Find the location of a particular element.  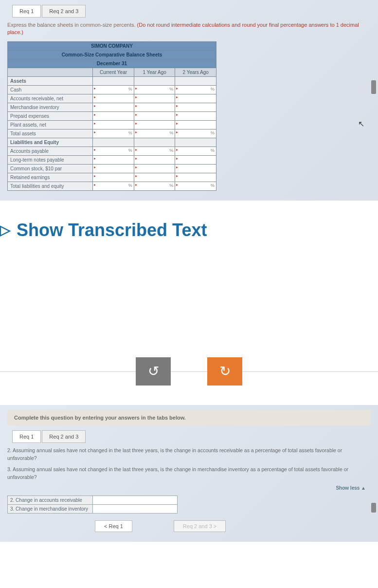

bs-row-label: Liabilities and Equity is located at coordinates (51, 142).